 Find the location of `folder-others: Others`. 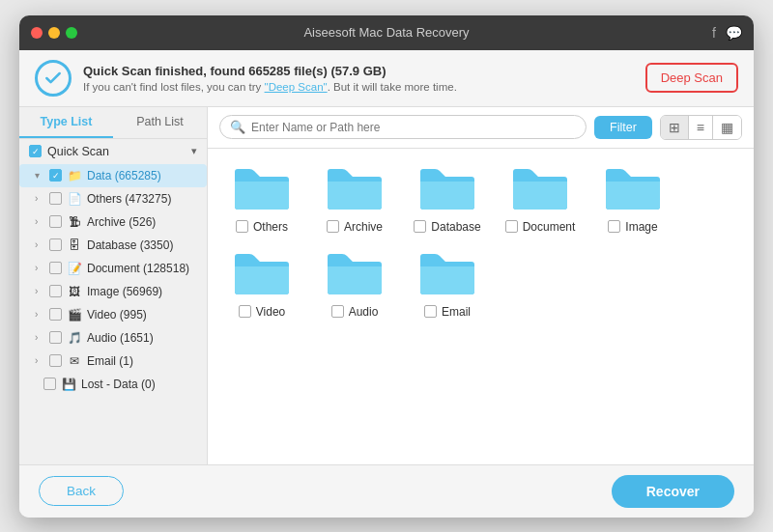

folder-others: Others is located at coordinates (262, 199).